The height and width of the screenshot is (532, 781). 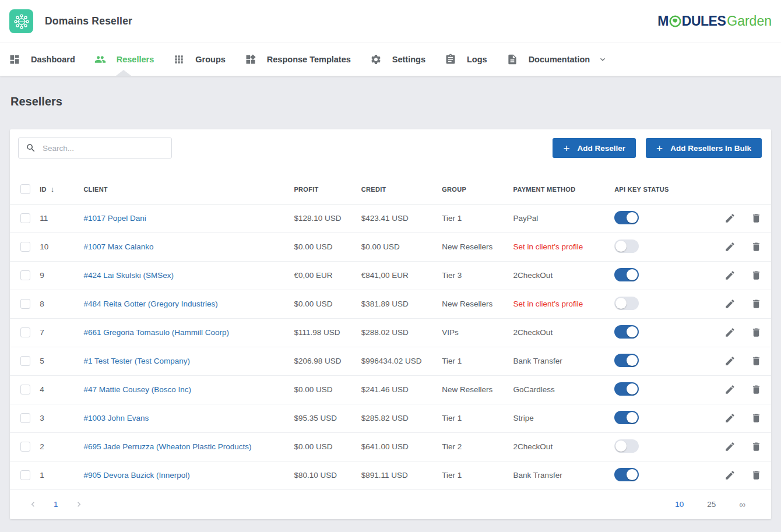 I want to click on nav-item-response-templates: Response Templates, so click(x=298, y=59).